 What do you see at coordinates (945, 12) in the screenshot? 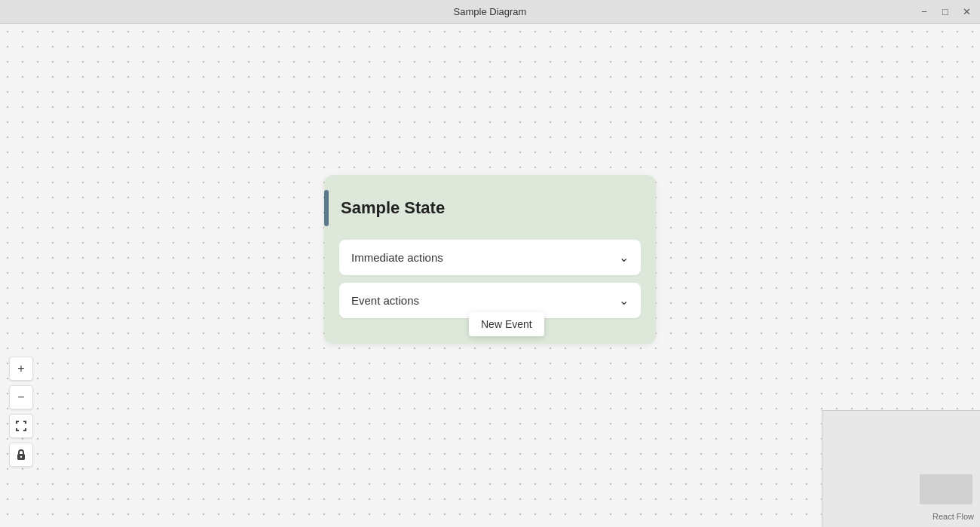
I see `maximize-button: □` at bounding box center [945, 12].